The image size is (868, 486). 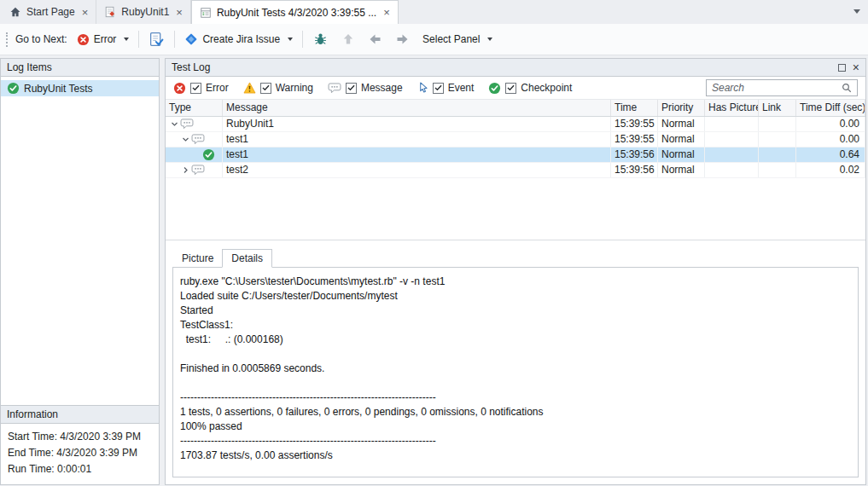 What do you see at coordinates (380, 89) in the screenshot?
I see `filter-group: ErrorWarningMessageEventCheckpoint` at bounding box center [380, 89].